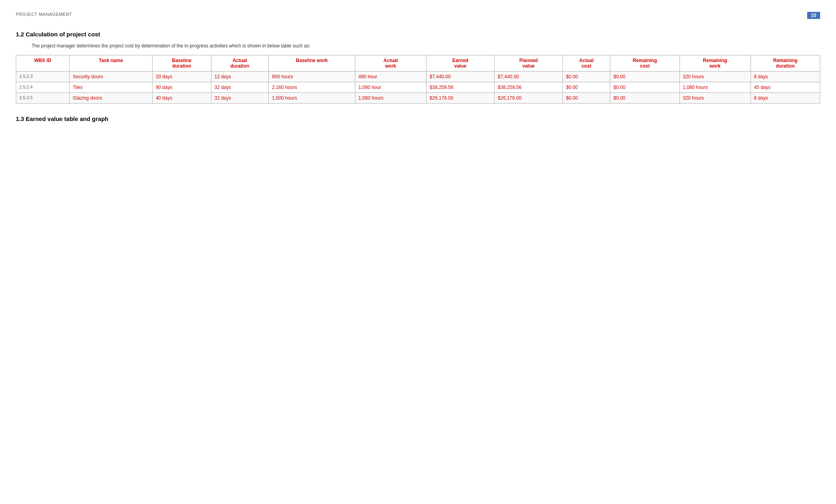 This screenshot has width=836, height=504. What do you see at coordinates (529, 63) in the screenshot?
I see `col-planned-value: Plannedvalue` at bounding box center [529, 63].